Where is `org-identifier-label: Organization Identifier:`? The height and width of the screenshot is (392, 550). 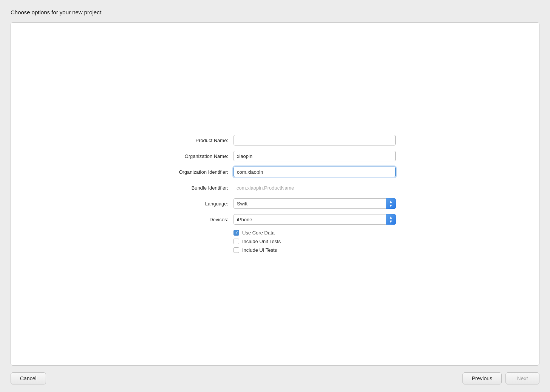 org-identifier-label: Organization Identifier: is located at coordinates (194, 172).